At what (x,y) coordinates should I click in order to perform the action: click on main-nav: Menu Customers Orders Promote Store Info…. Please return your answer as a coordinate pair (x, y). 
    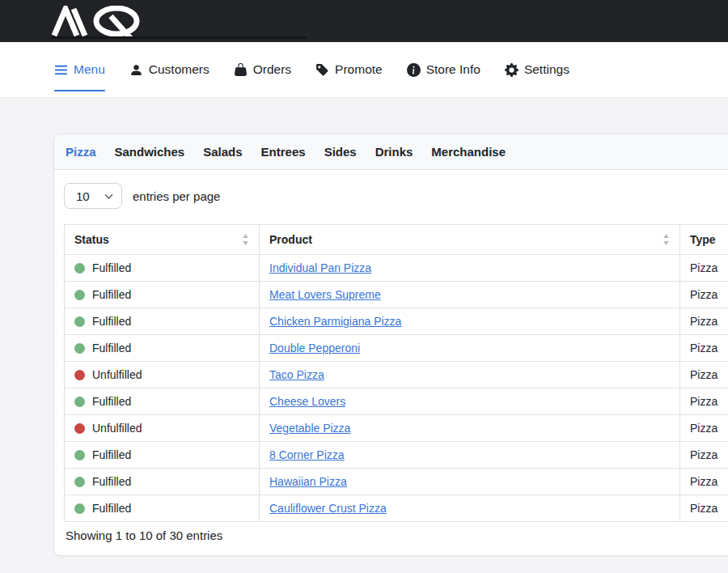
    Looking at the image, I should click on (364, 70).